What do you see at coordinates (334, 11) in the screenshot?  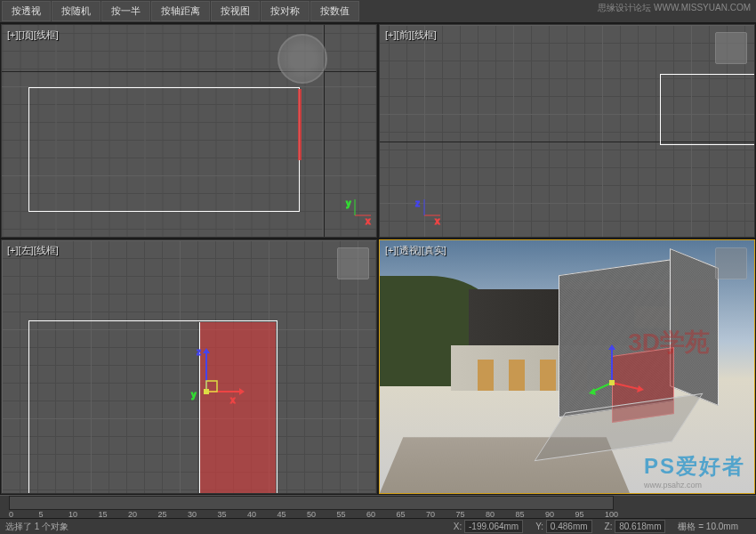 I see `toolbar-btn-value: 按数值` at bounding box center [334, 11].